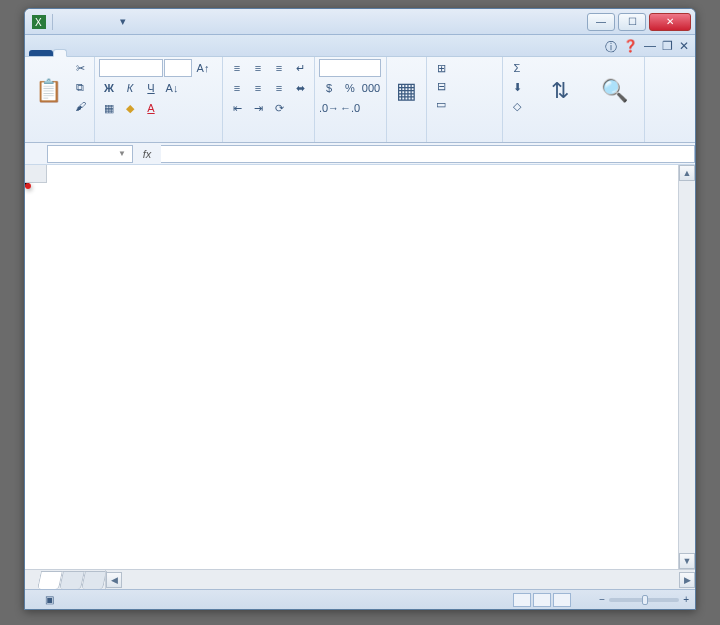  I want to click on scroll-right-icon: ▶, so click(687, 580).